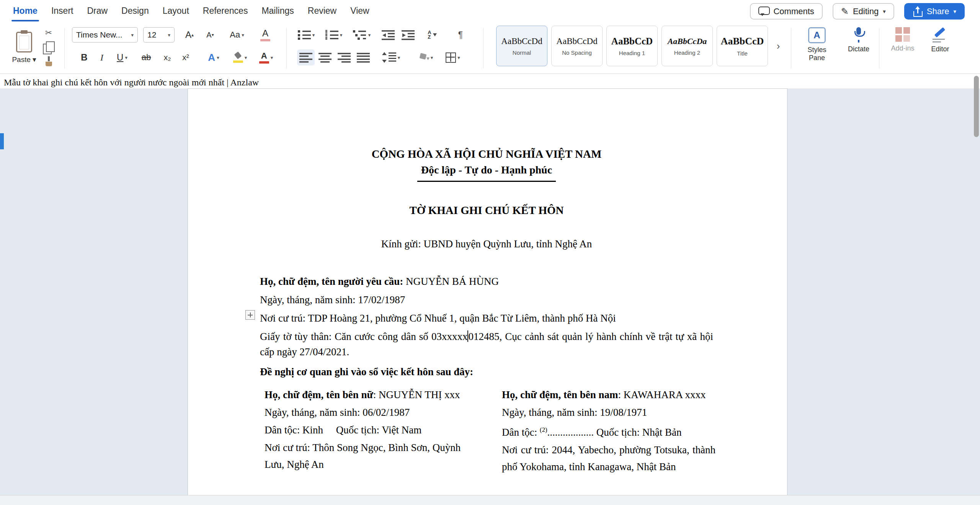 Image resolution: width=980 pixels, height=505 pixels. Describe the element at coordinates (278, 11) in the screenshot. I see `tab-mailings: Mailings` at that location.